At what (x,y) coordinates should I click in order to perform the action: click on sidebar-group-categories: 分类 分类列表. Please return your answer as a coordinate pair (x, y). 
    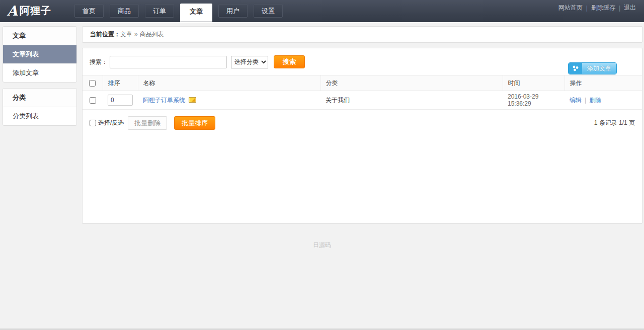
    Looking at the image, I should click on (40, 107).